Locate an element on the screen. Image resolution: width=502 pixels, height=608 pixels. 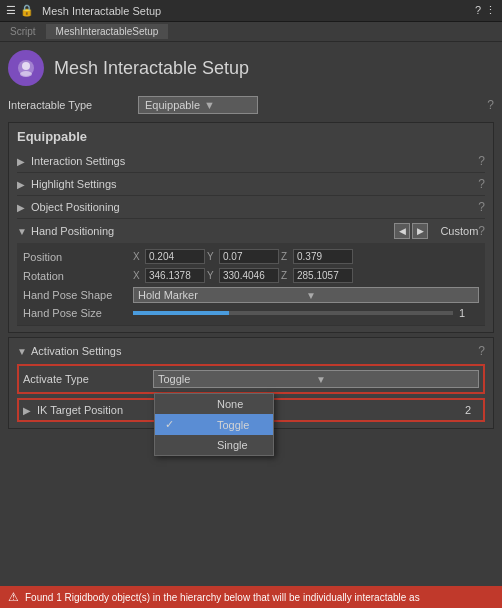
equippable-title: Equippable is located at coordinates (251, 136).